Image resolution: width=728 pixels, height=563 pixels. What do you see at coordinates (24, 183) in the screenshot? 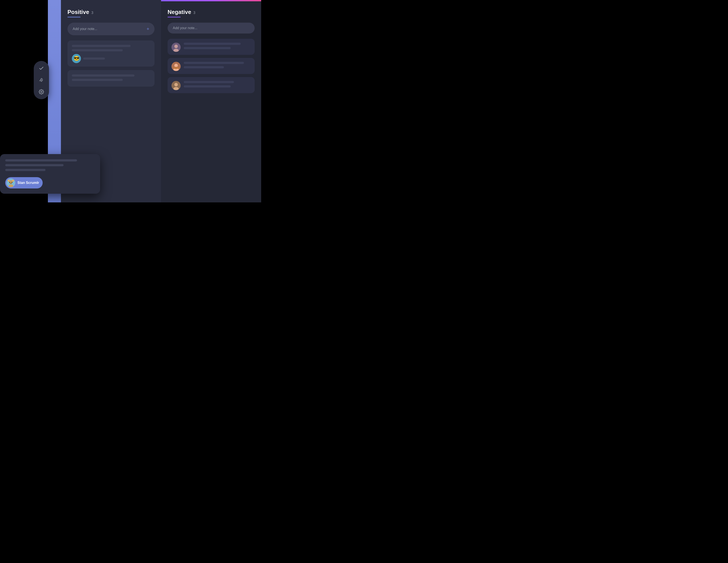
I see `user-badge: Stan Scrumlr` at bounding box center [24, 183].